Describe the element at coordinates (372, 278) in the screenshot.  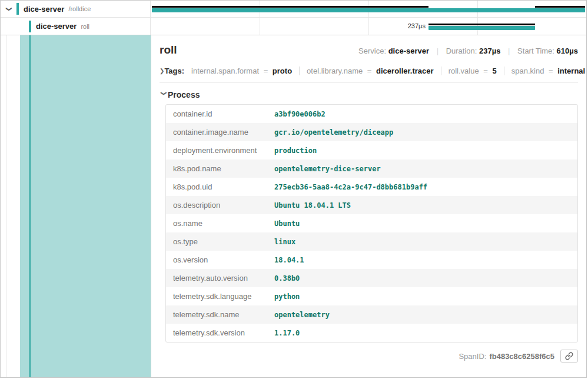
I see `table-row: telemetry.auto.version 0.38b0` at that location.